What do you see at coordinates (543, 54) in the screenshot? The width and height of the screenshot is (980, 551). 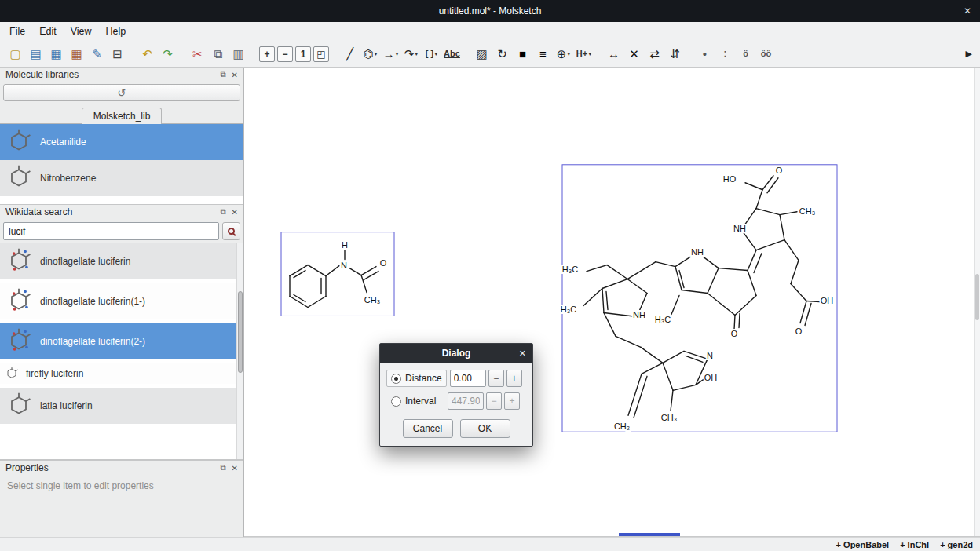 I see `line-width-icon: ≡` at bounding box center [543, 54].